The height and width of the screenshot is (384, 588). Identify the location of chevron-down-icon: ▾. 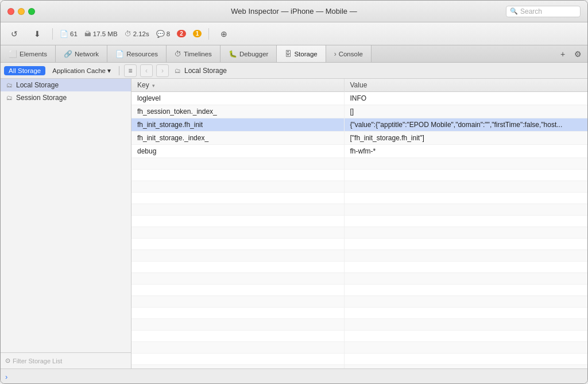
(109, 71).